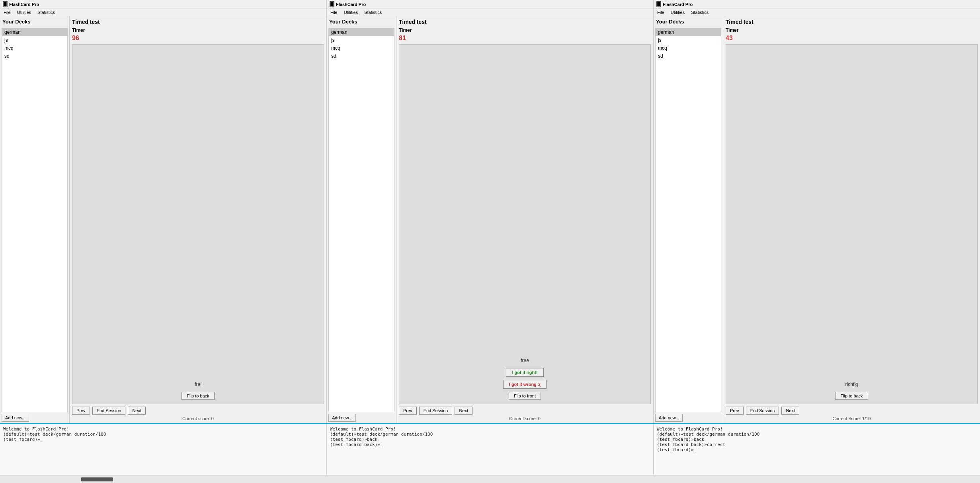  I want to click on sidebar-1: Your Decks german js mcq sd Add new..., so click(35, 220).